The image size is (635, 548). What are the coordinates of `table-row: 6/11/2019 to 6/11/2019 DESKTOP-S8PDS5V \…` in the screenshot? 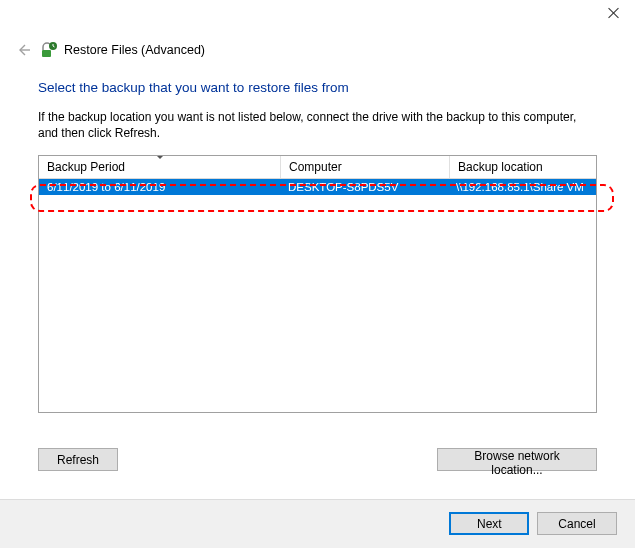 It's located at (318, 187).